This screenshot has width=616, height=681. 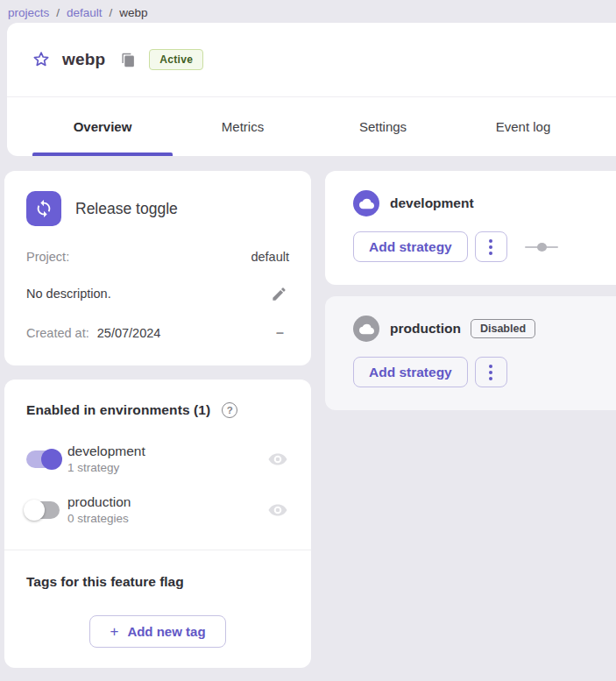 What do you see at coordinates (471, 353) in the screenshot?
I see `environment-panel-production: production Disabled Add strategy` at bounding box center [471, 353].